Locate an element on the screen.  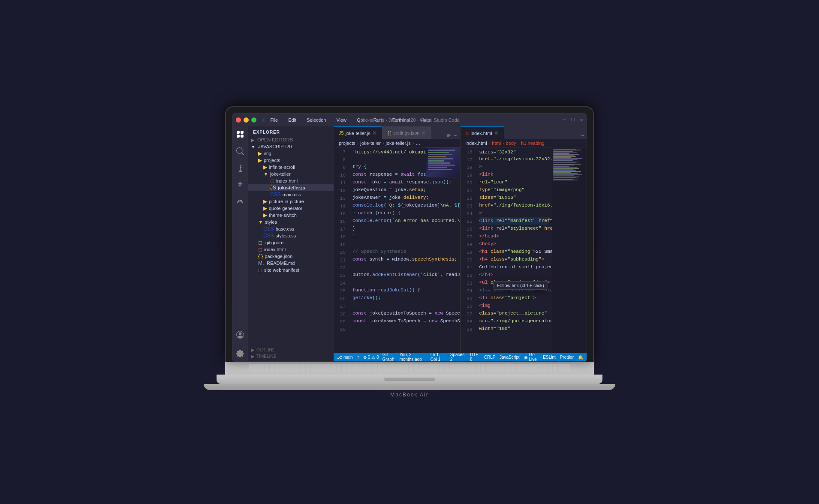
spaces-status: Spaces: 2 is located at coordinates (458, 357).